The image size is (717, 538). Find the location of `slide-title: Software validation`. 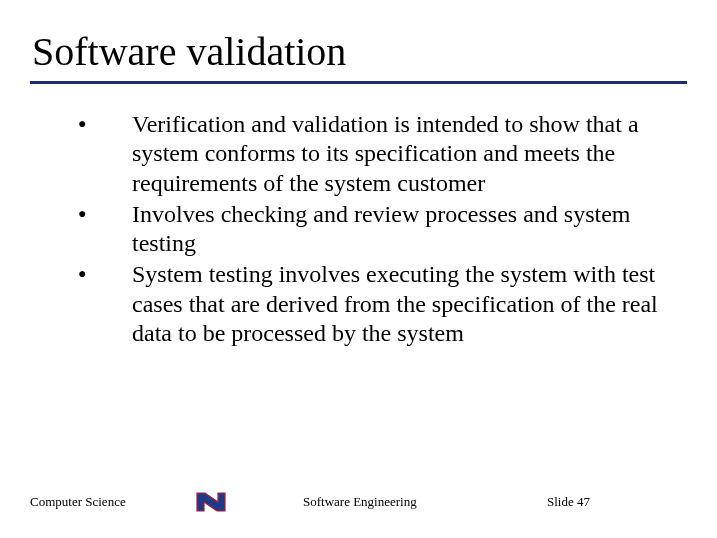

slide-title: Software validation is located at coordinates (358, 52).